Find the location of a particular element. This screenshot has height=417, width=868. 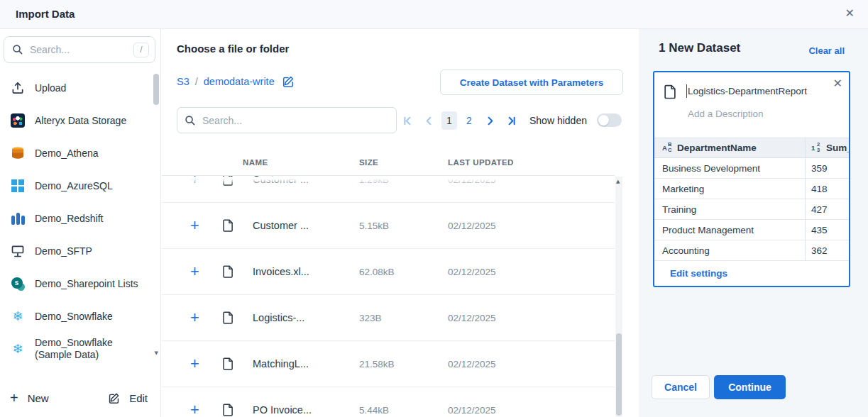

column-header-last-updated: LAST UPDATED is located at coordinates (481, 162).